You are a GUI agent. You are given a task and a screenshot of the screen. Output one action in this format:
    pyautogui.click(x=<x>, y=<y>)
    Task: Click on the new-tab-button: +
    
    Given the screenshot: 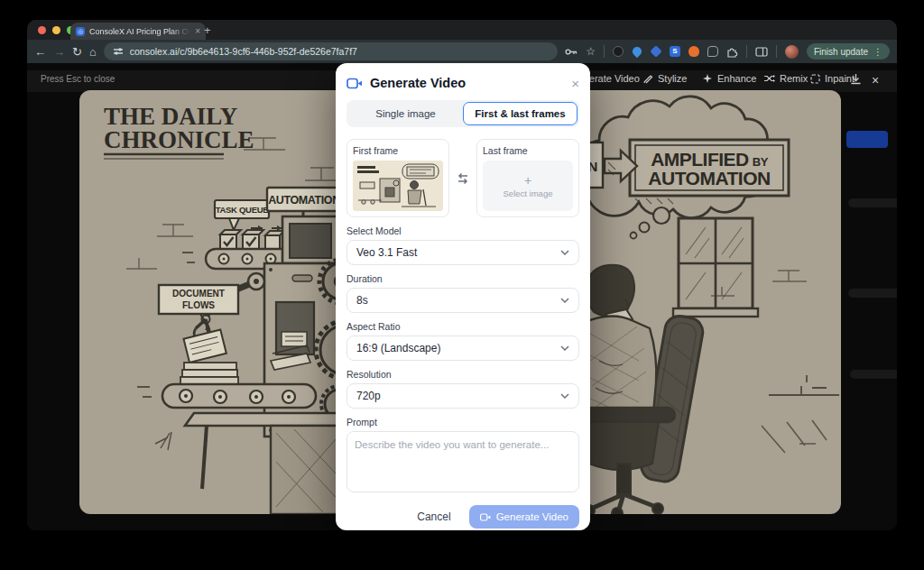 What is the action you would take?
    pyautogui.click(x=208, y=31)
    